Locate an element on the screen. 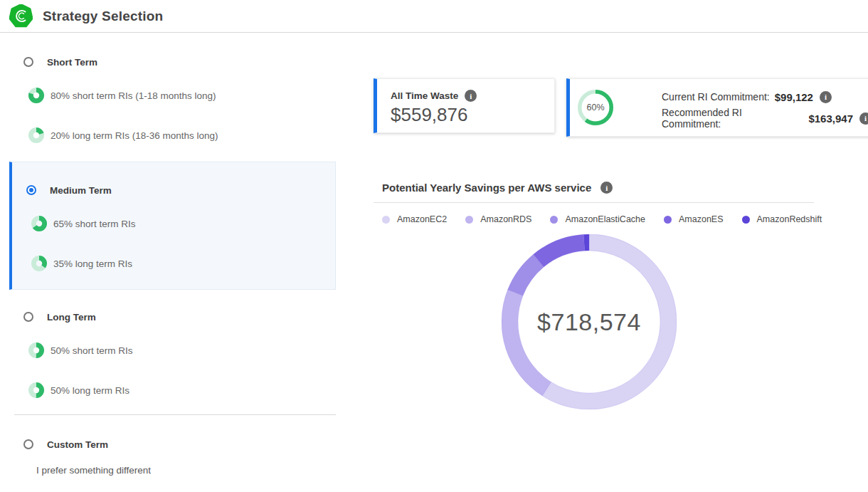 The width and height of the screenshot is (868, 492). savings-chart-title: Potential Yearly Savings per AWS service is located at coordinates (487, 188).